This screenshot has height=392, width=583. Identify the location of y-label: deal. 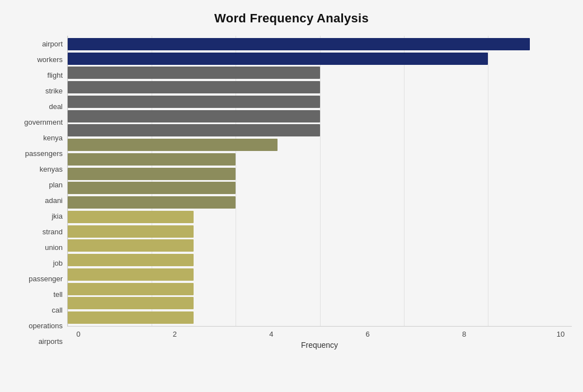
(56, 106).